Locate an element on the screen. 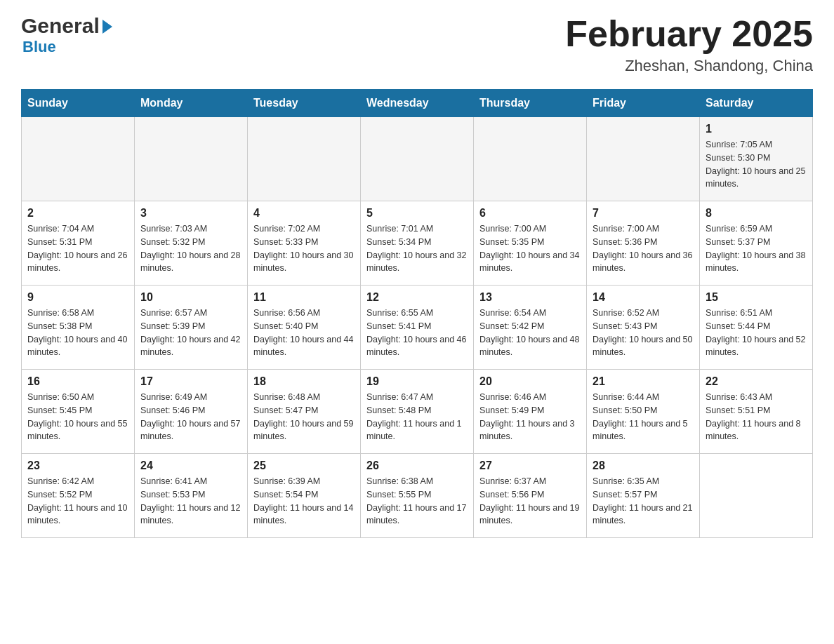 This screenshot has width=834, height=644. calendar-cell: 9Sunrise: 6:58 AMSunset: 5:38 PMDaylight… is located at coordinates (79, 328).